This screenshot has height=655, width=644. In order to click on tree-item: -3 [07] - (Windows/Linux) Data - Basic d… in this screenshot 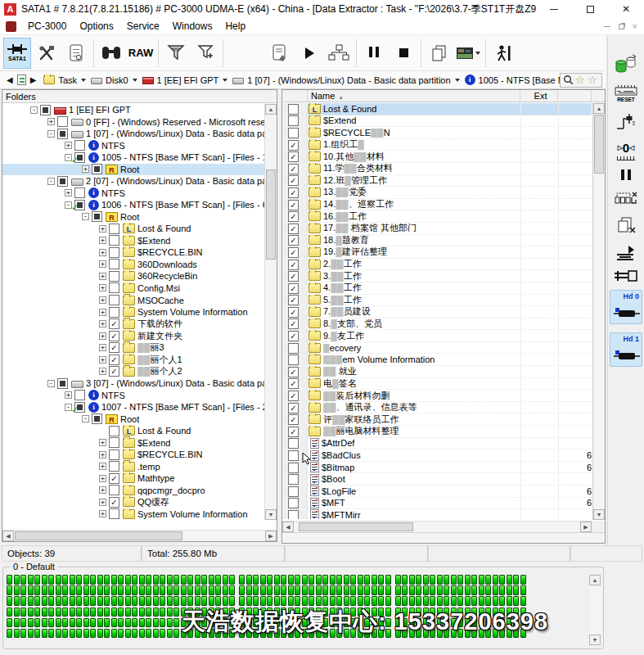, I will do `click(134, 383)`.